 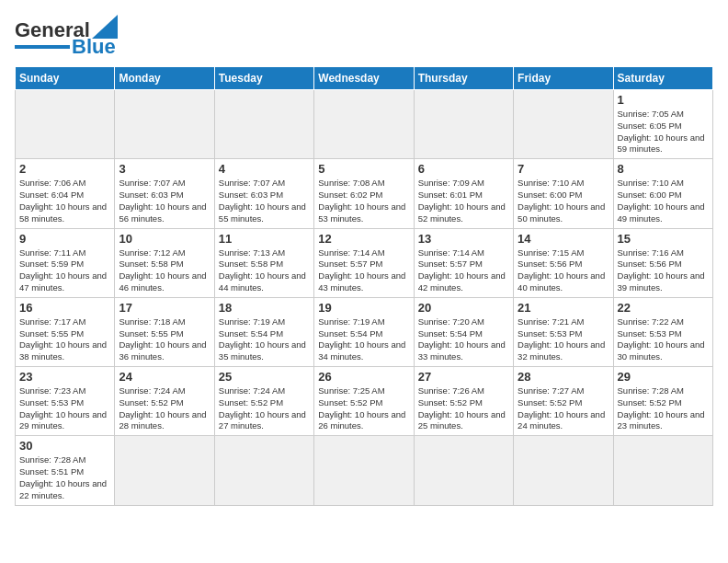 What do you see at coordinates (164, 340) in the screenshot?
I see `day-info: Sunrise: 7:18 AMSunset: 5:55 PMDaylight:…` at bounding box center [164, 340].